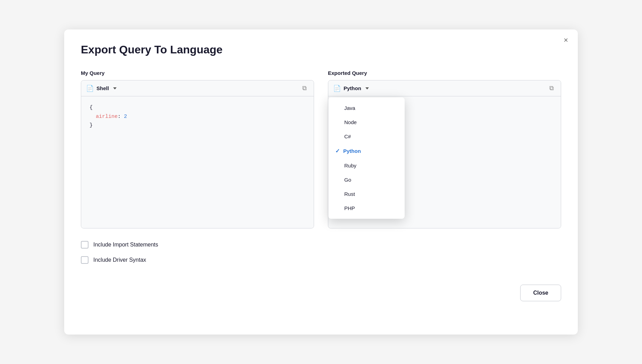 Image resolution: width=642 pixels, height=364 pixels. I want to click on checkboxes-section: Include Import Statements Include Driver…, so click(321, 252).